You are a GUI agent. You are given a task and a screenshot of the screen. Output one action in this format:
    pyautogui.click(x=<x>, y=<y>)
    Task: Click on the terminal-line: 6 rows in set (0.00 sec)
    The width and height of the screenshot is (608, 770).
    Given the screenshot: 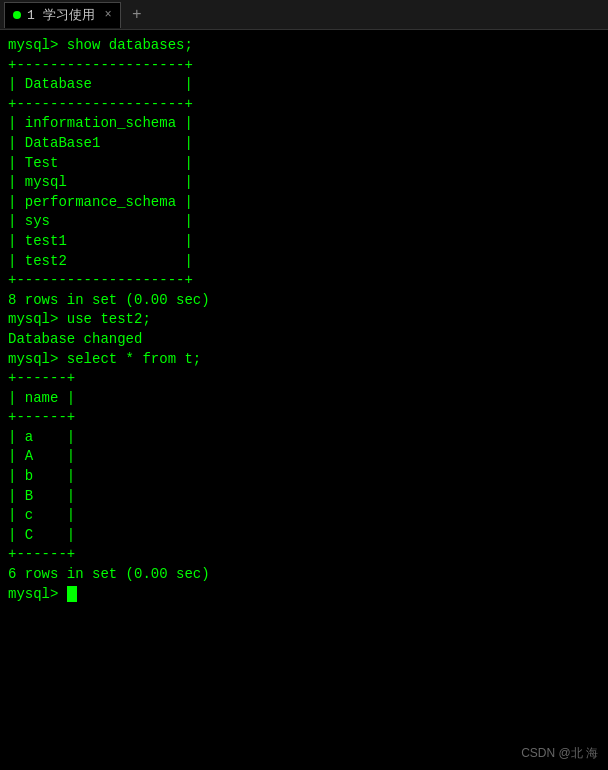 What is the action you would take?
    pyautogui.click(x=304, y=575)
    